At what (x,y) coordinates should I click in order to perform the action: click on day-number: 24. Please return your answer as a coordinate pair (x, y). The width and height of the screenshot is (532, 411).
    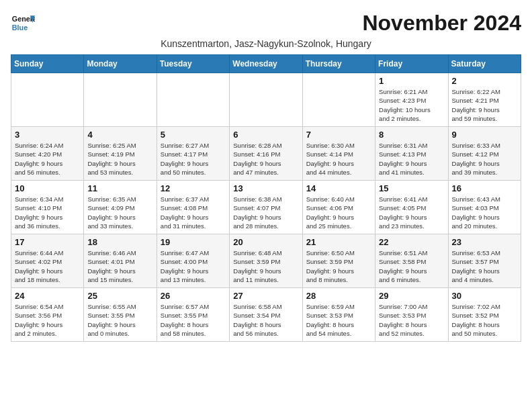
    Looking at the image, I should click on (47, 295).